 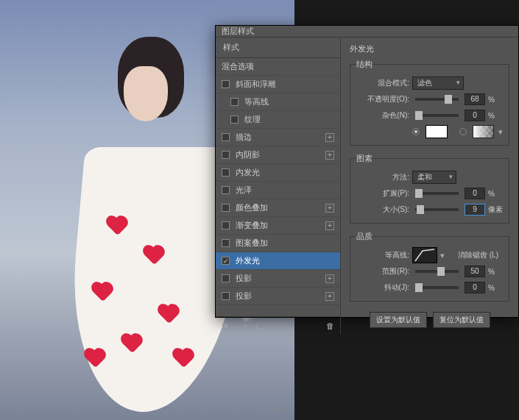 I want to click on style-row-outer-glow: 外发光, so click(x=278, y=261).